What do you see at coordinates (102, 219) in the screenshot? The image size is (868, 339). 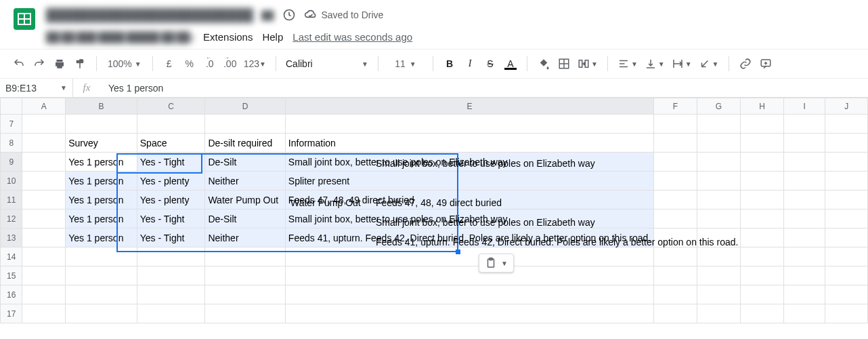 I see `cell-B12: Yes 1 person` at bounding box center [102, 219].